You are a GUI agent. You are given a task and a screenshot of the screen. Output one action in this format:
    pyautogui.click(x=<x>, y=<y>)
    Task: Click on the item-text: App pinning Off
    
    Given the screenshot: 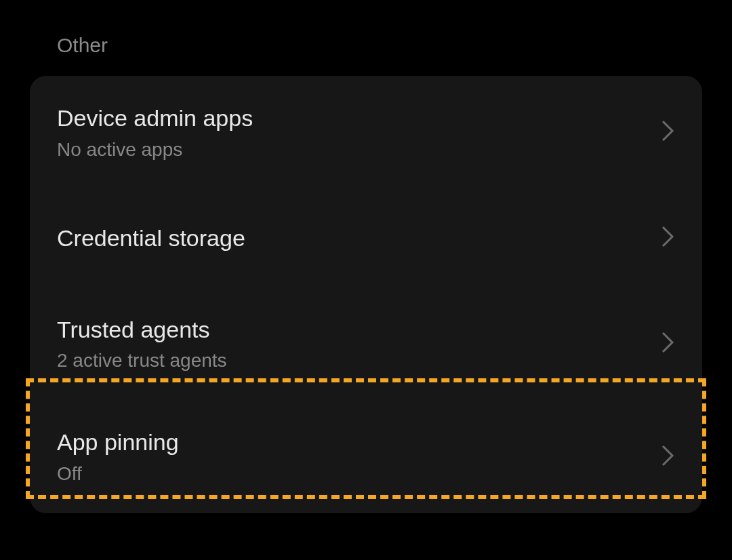 What is the action you would take?
    pyautogui.click(x=118, y=457)
    